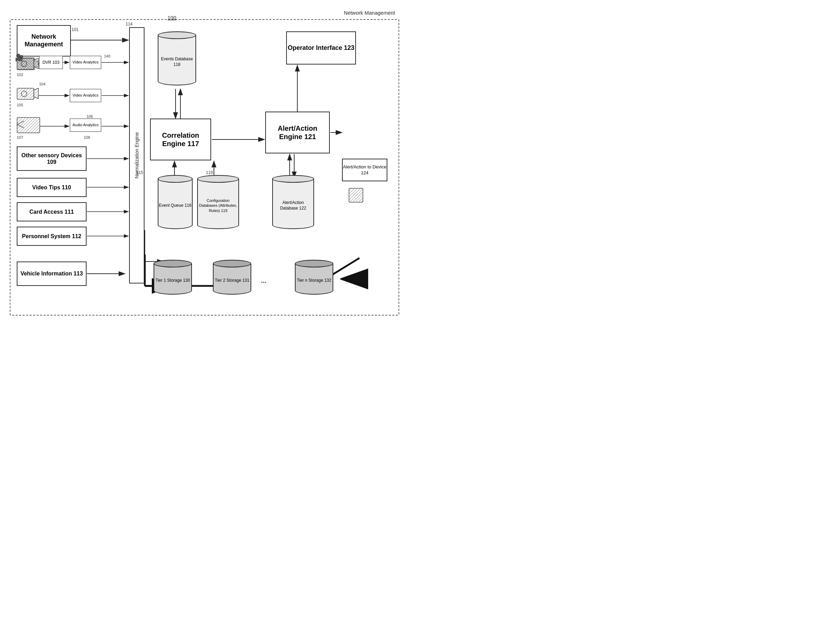 The height and width of the screenshot is (644, 818). I want to click on corner-label: Network Management, so click(369, 13).